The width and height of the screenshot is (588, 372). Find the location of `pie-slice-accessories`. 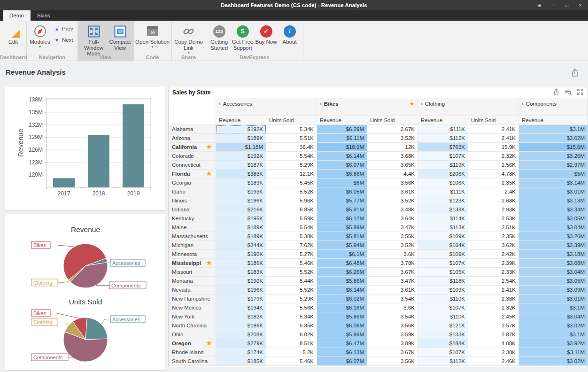

pie-slice-accessories is located at coordinates (97, 329).